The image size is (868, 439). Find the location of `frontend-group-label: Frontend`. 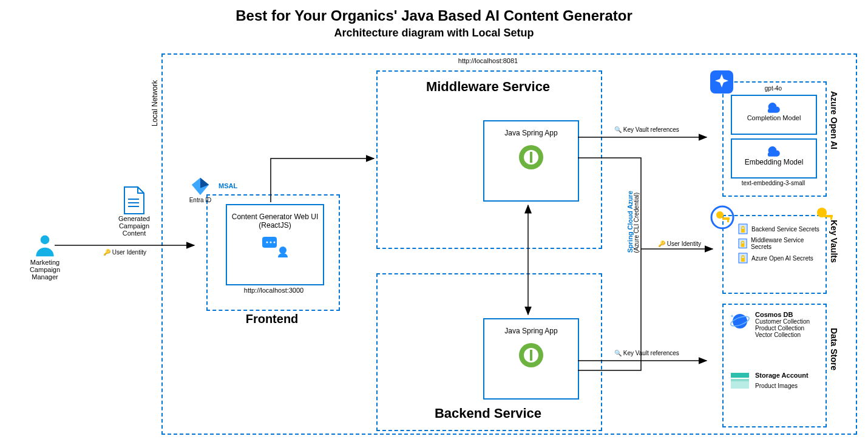

frontend-group-label: Frontend is located at coordinates (272, 319).